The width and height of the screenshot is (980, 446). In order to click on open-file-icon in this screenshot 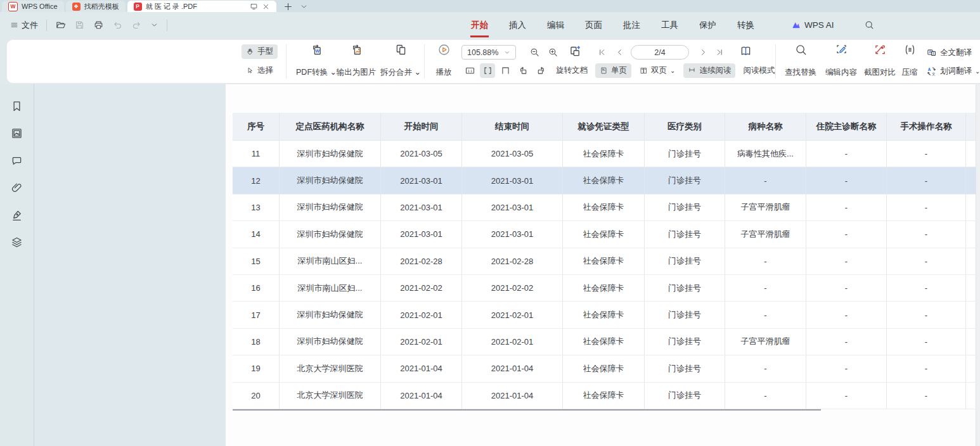, I will do `click(61, 25)`.